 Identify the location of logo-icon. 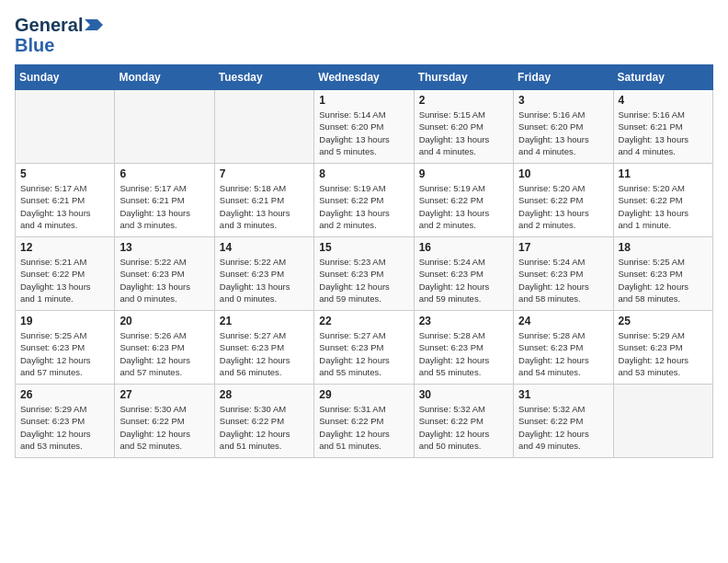
(94, 25).